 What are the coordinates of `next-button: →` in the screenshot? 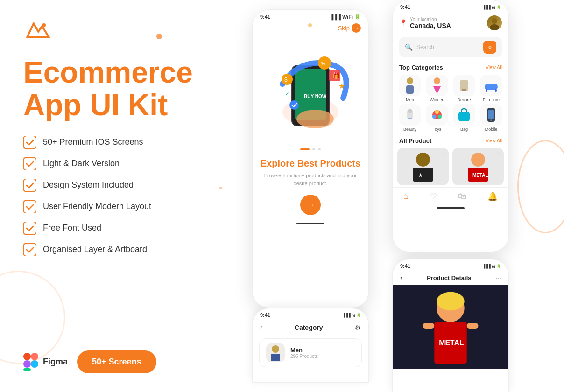 It's located at (310, 205).